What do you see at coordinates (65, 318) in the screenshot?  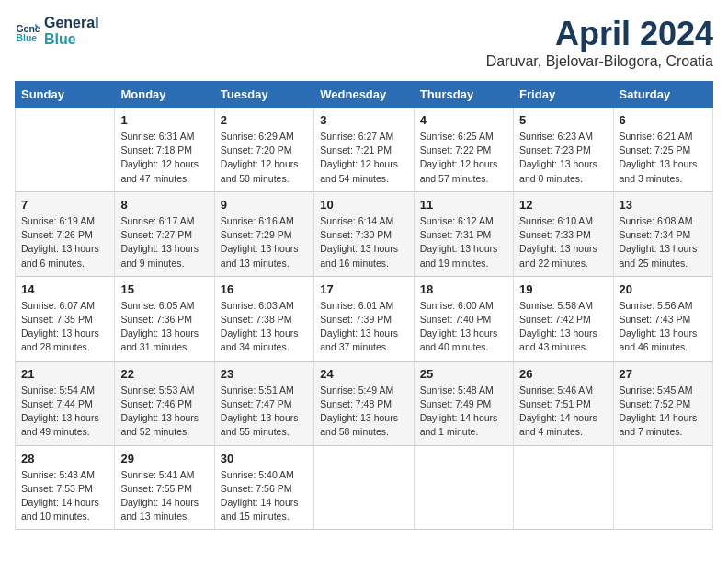 I see `calendar-cell: 14Sunrise: 6:07 AM Sunset: 7:35 PM Dayli…` at bounding box center [65, 318].